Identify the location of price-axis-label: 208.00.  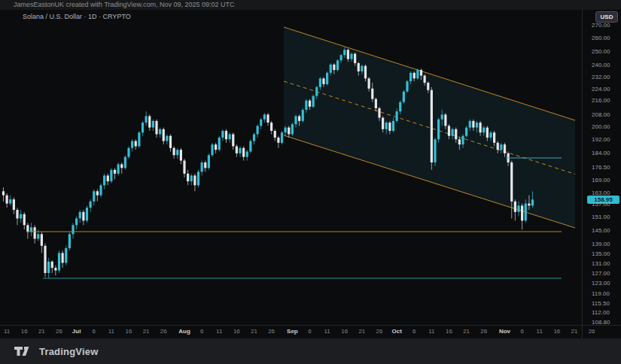
(601, 114).